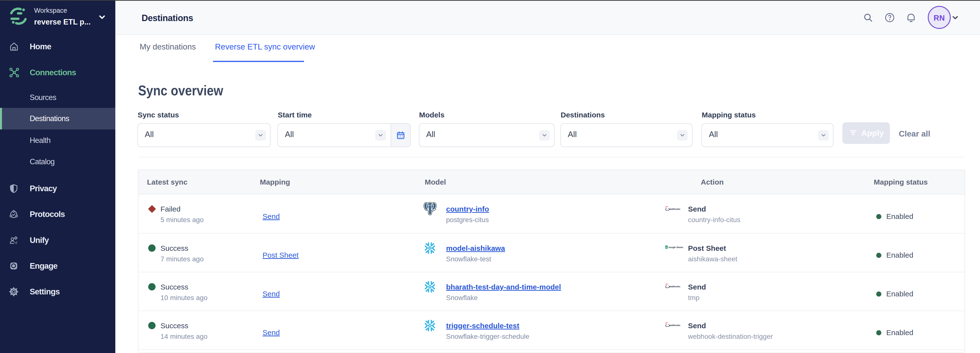  What do you see at coordinates (676, 247) in the screenshot?
I see `svg-text: Google Sheets` at bounding box center [676, 247].